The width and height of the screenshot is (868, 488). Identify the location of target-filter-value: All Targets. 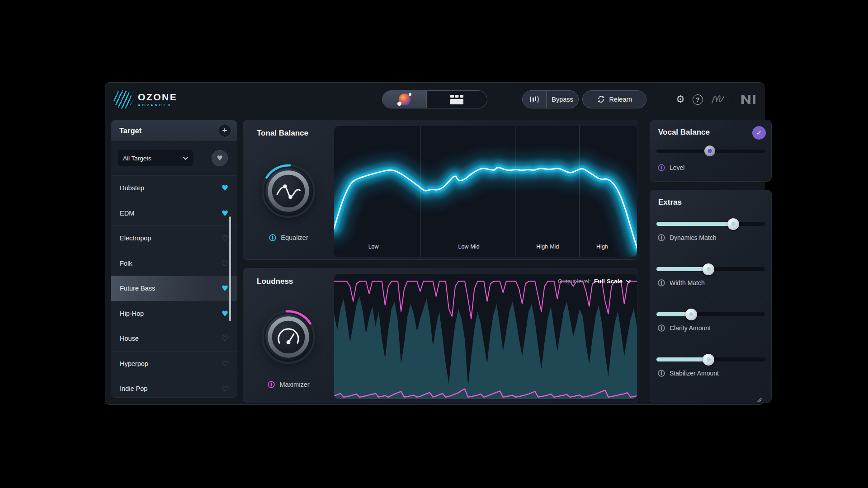
(137, 158).